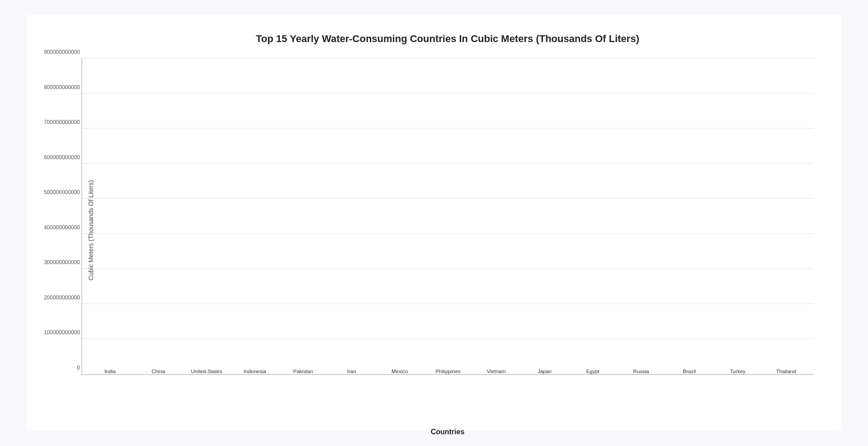 The width and height of the screenshot is (868, 446). Describe the element at coordinates (641, 371) in the screenshot. I see `bar-label-russia: Russia` at that location.